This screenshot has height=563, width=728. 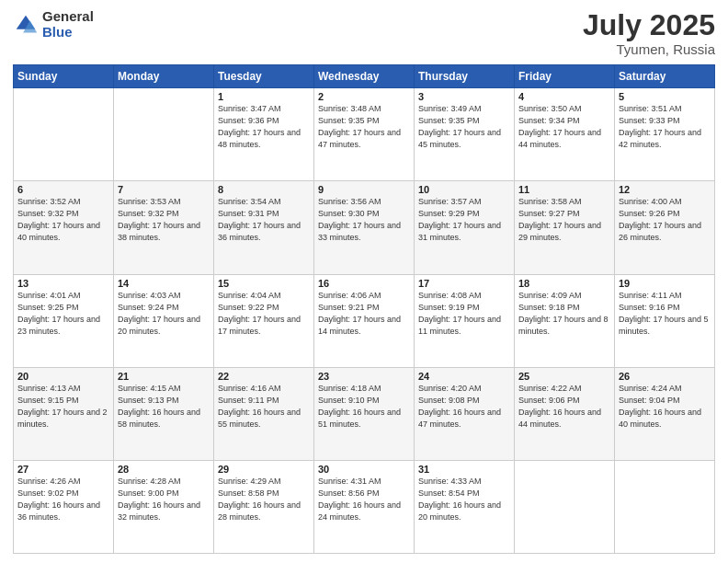 I want to click on day-info: Sunrise: 3:54 AM Sunset: 9:31 PM Dayligh…, so click(x=264, y=220).